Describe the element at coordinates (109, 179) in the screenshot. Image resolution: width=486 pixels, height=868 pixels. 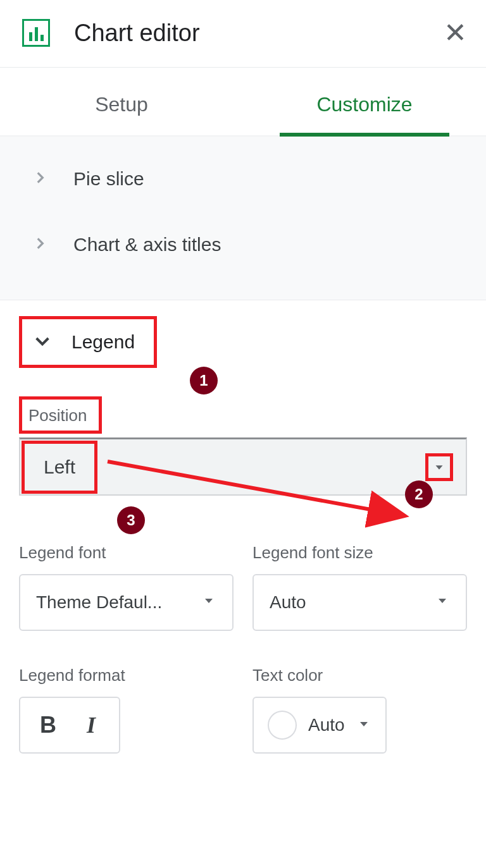
I see `section-label: Pie slice` at that location.